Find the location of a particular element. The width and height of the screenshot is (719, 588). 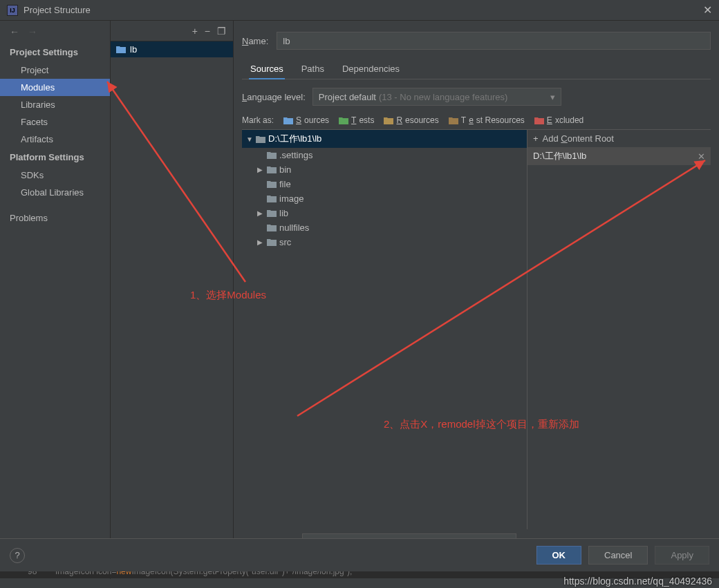

tree-collapse-icon: ▼ is located at coordinates (250, 140).